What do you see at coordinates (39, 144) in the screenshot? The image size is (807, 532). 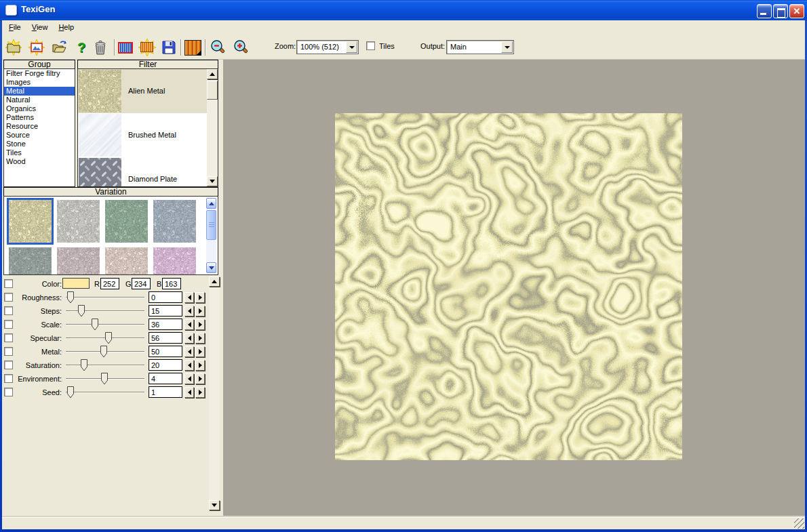 I see `group-item-stone: Stone` at bounding box center [39, 144].